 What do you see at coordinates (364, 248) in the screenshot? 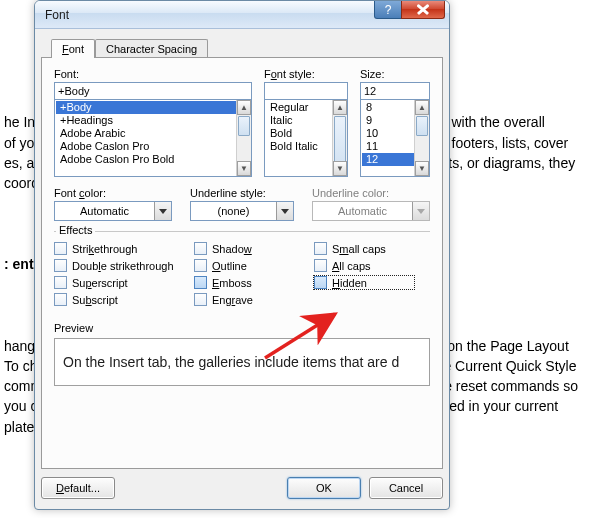
I see `checkbox-small-caps: Small caps` at bounding box center [364, 248].